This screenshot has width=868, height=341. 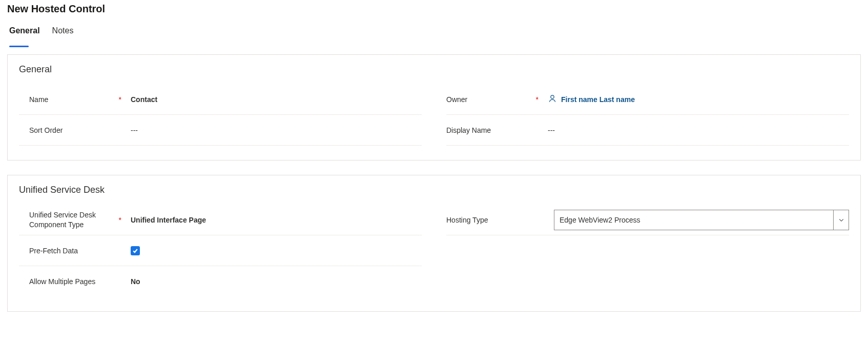 What do you see at coordinates (490, 99) in the screenshot?
I see `field-owner-label: Owner` at bounding box center [490, 99].